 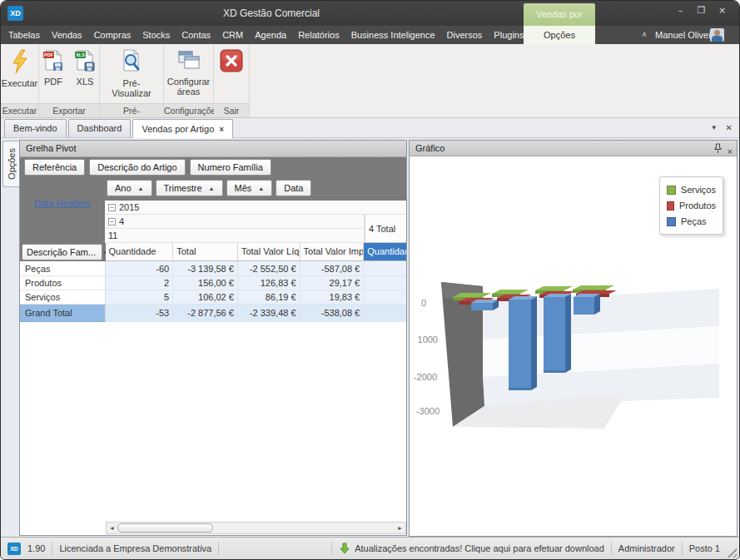 I want to click on ribbon-group-previsualizacao: Pré-Visualização, so click(x=132, y=110).